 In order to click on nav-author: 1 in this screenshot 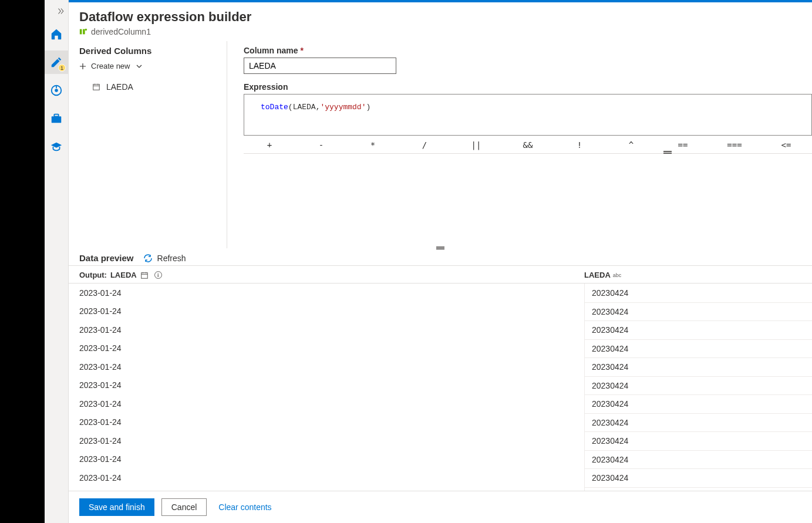, I will do `click(56, 62)`.